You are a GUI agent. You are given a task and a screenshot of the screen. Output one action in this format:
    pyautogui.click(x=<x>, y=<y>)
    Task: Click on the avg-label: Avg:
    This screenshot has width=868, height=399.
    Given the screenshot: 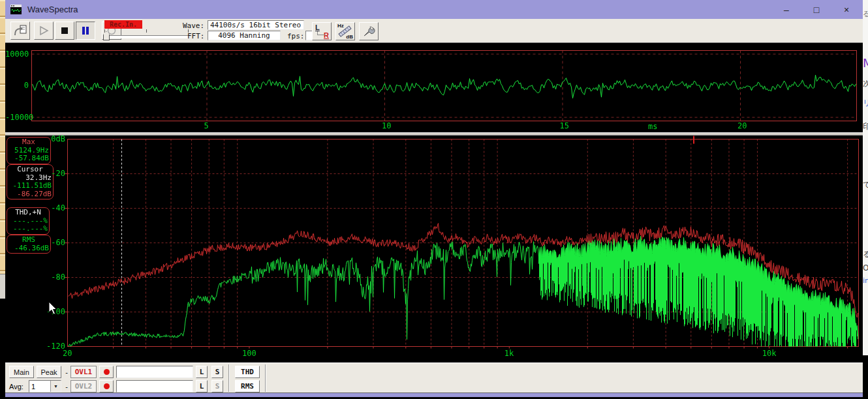 What is the action you would take?
    pyautogui.click(x=19, y=386)
    